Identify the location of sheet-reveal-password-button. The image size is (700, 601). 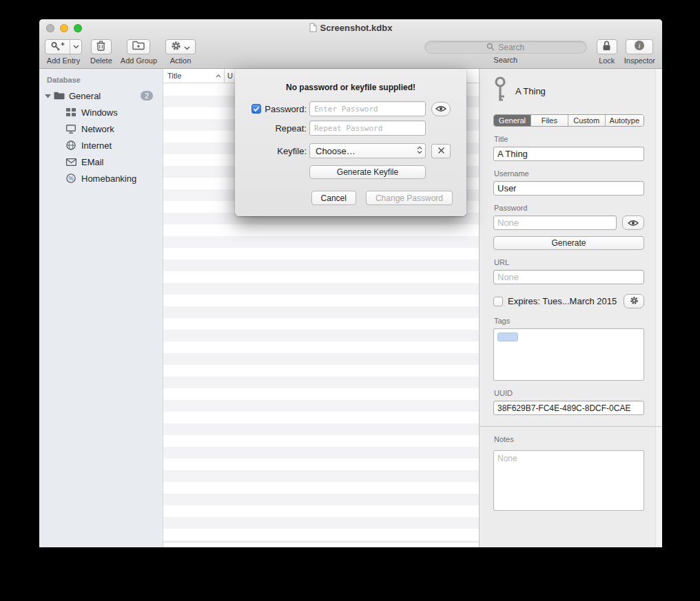
(441, 109).